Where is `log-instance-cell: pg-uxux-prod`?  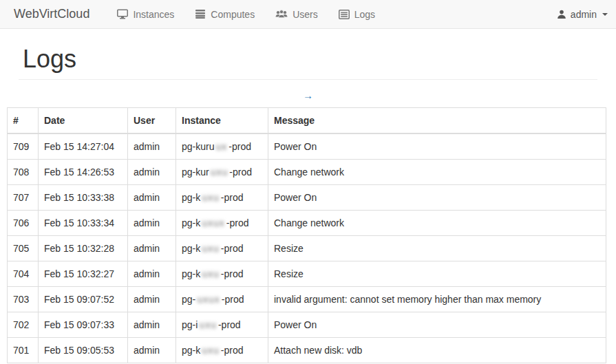
log-instance-cell: pg-uxux-prod is located at coordinates (222, 299).